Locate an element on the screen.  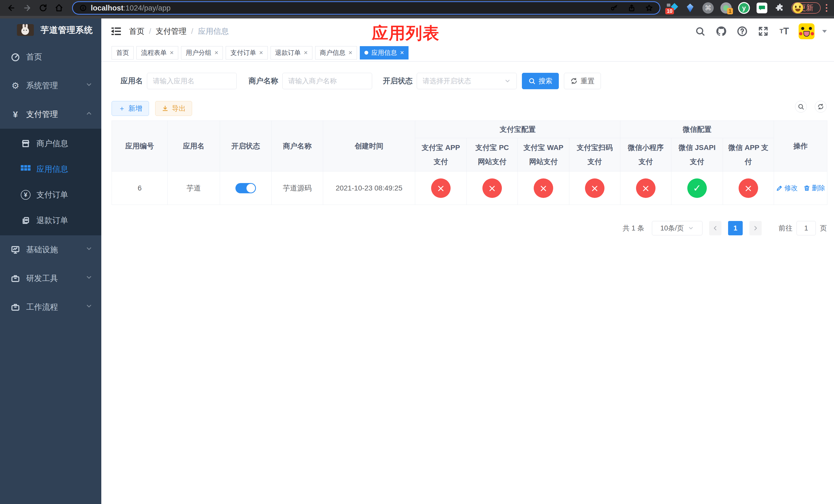
cell-app-id: 6 is located at coordinates (140, 188).